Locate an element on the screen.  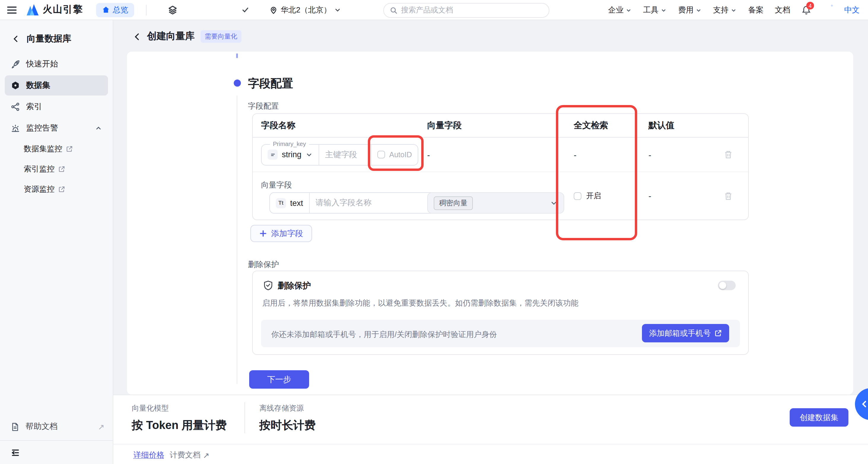
volcengine-logo: 火山引擎 is located at coordinates (55, 10).